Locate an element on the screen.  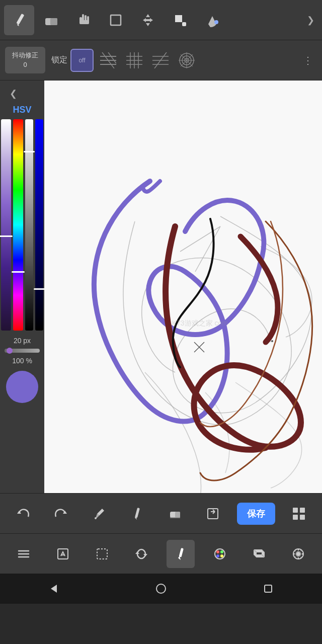
system-nav-bar is located at coordinates (161, 589).